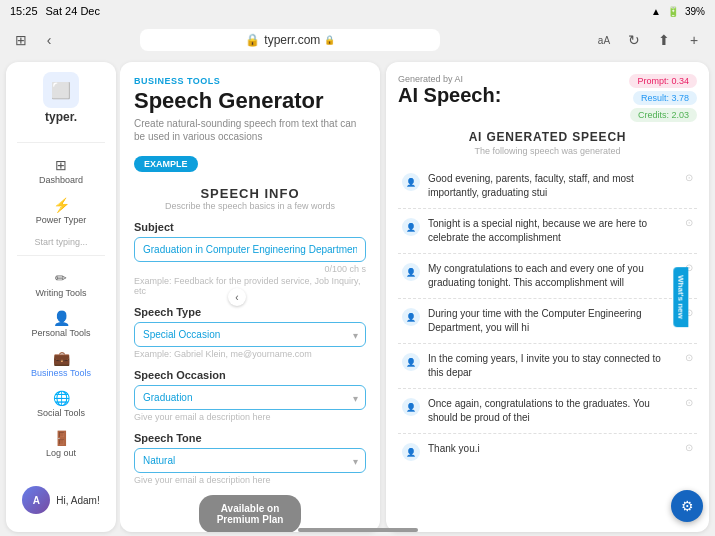 The height and width of the screenshot is (536, 715). I want to click on result-stat: Result: 3.78, so click(665, 98).